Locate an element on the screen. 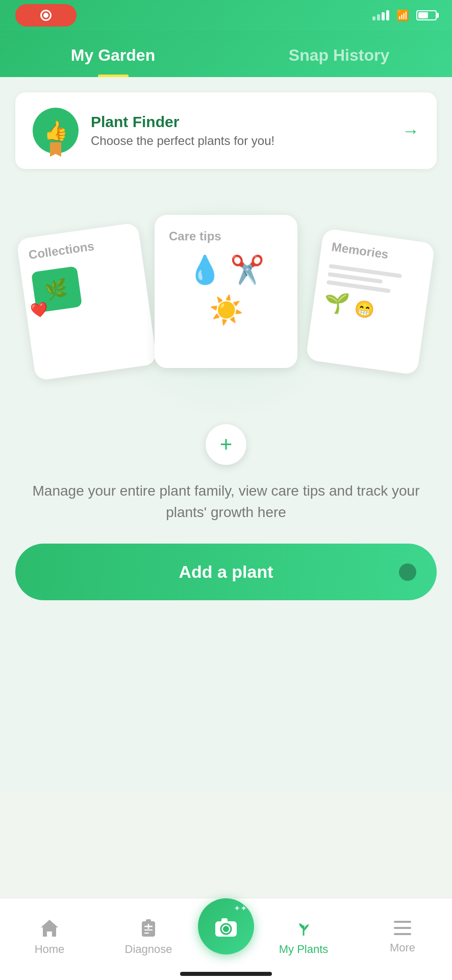 This screenshot has height=980, width=452. plus-icon: + is located at coordinates (227, 445).